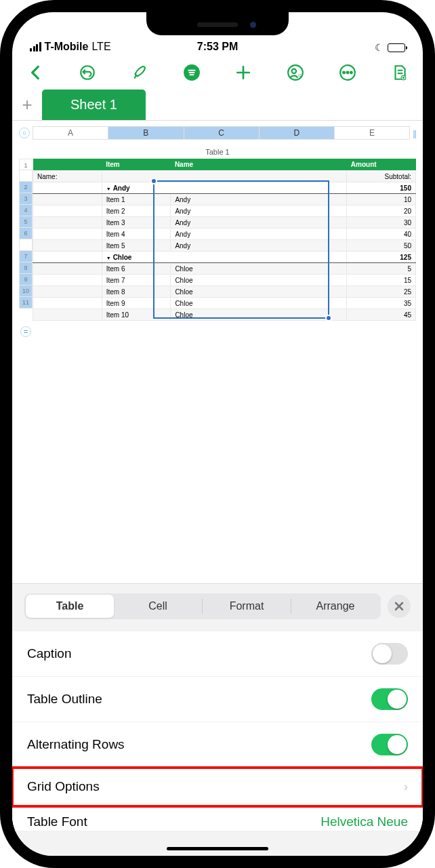 The height and width of the screenshot is (868, 435). What do you see at coordinates (136, 199) in the screenshot?
I see `cell: Item 1` at bounding box center [136, 199].